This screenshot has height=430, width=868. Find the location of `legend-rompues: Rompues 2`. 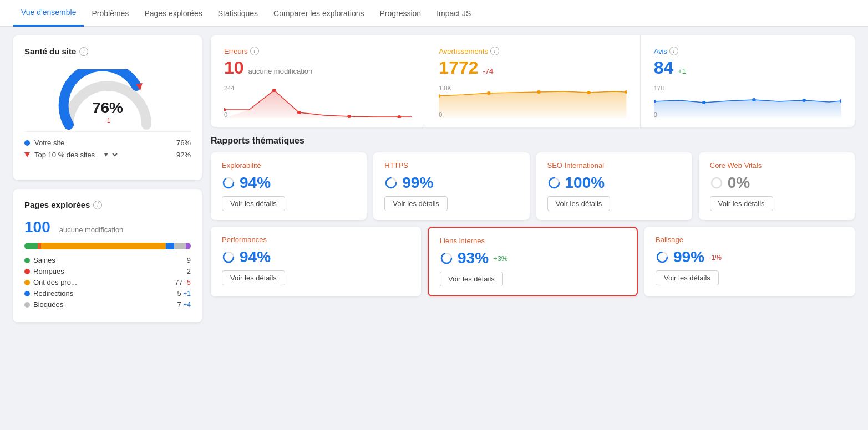

legend-rompues: Rompues 2 is located at coordinates (108, 272).